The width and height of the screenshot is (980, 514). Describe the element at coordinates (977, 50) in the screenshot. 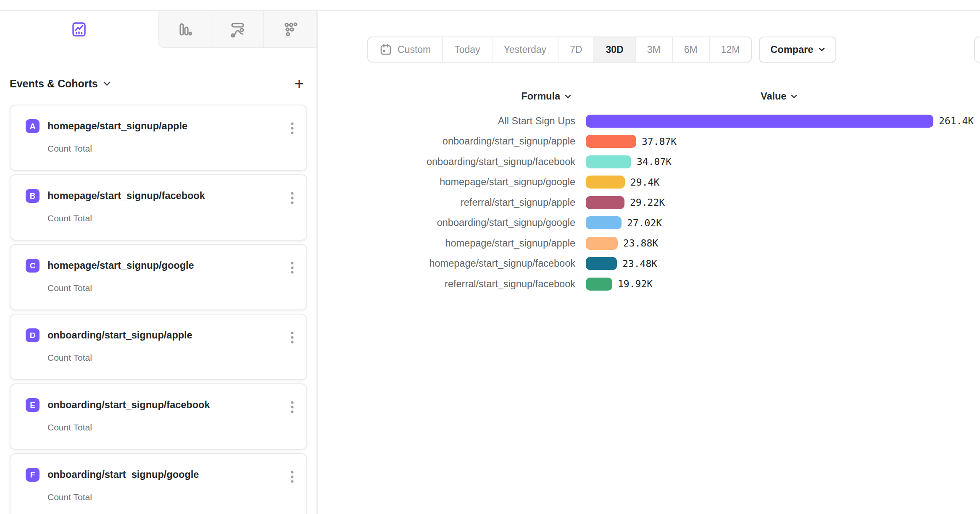

I see `clipped-edge-button` at that location.